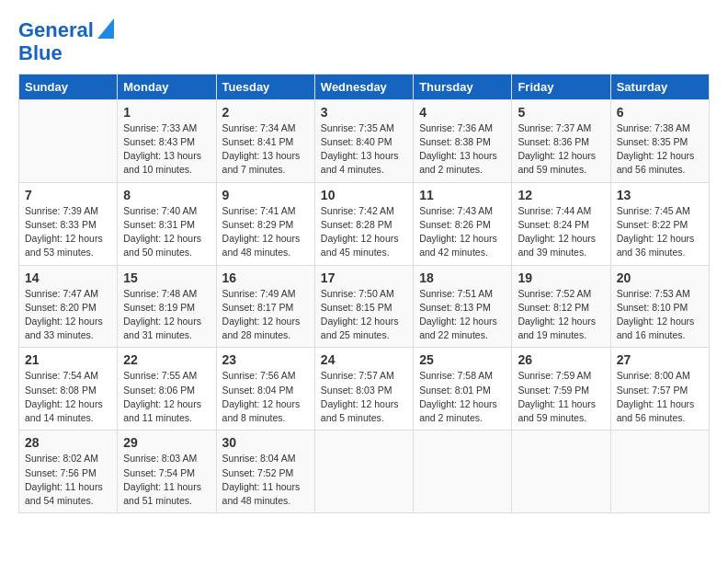 The image size is (728, 563). I want to click on calendar-cell: 11Sunrise: 7:43 AM Sunset: 8:26 PM Dayli…, so click(463, 224).